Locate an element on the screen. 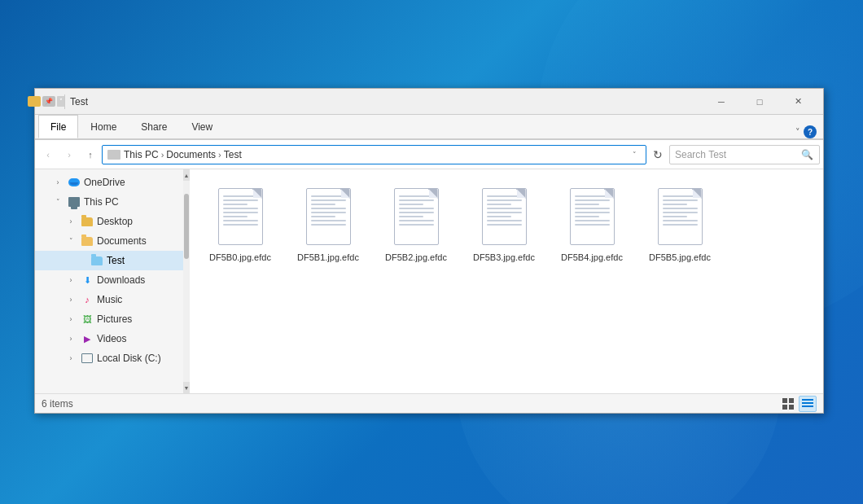 Image resolution: width=863 pixels, height=504 pixels. path-dropdown-icon: ˅ is located at coordinates (634, 155).